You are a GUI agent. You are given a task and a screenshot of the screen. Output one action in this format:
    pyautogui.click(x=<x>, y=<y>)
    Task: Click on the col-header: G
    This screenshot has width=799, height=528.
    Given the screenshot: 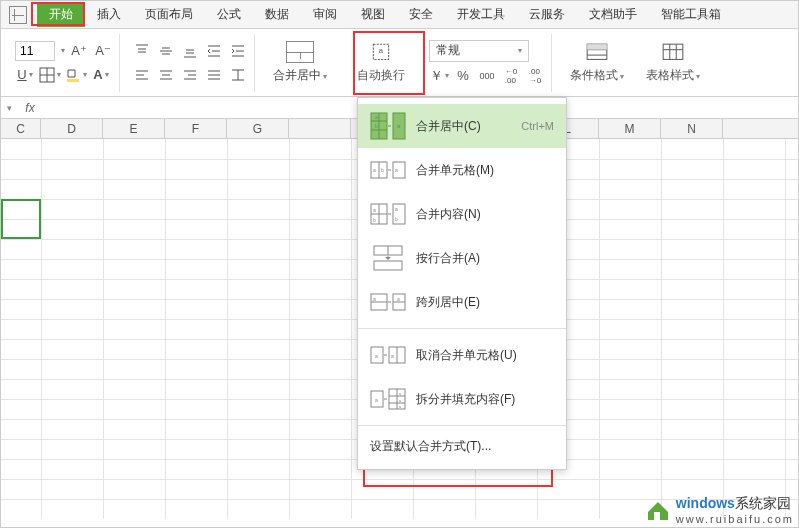 What is the action you would take?
    pyautogui.click(x=258, y=128)
    